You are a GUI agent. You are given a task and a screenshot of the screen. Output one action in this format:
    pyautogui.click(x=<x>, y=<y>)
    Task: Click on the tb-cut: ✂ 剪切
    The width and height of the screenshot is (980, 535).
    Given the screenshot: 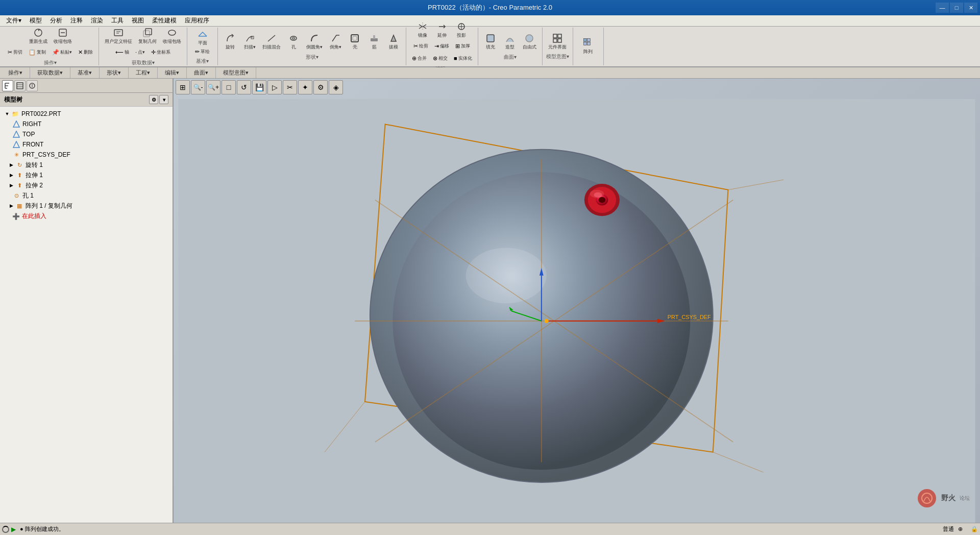 What is the action you would take?
    pyautogui.click(x=15, y=52)
    